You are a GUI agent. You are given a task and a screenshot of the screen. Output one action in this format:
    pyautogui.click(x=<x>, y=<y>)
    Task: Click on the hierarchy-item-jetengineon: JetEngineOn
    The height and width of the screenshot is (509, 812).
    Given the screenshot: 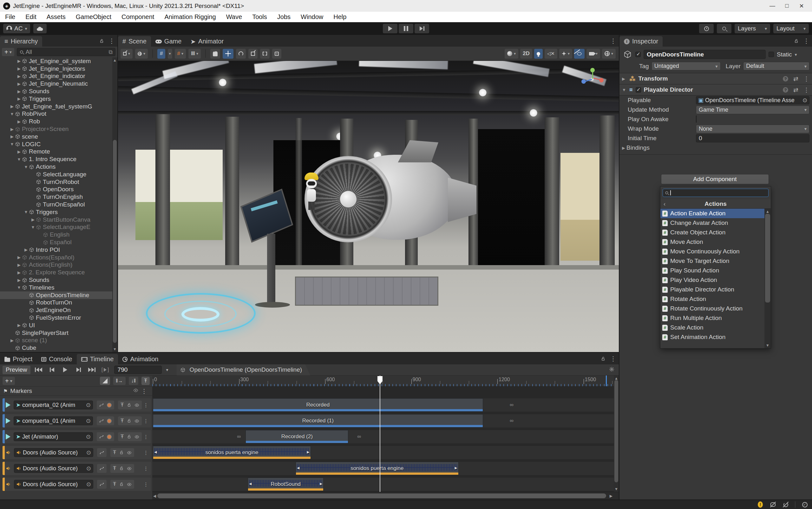 What is the action you would take?
    pyautogui.click(x=56, y=310)
    